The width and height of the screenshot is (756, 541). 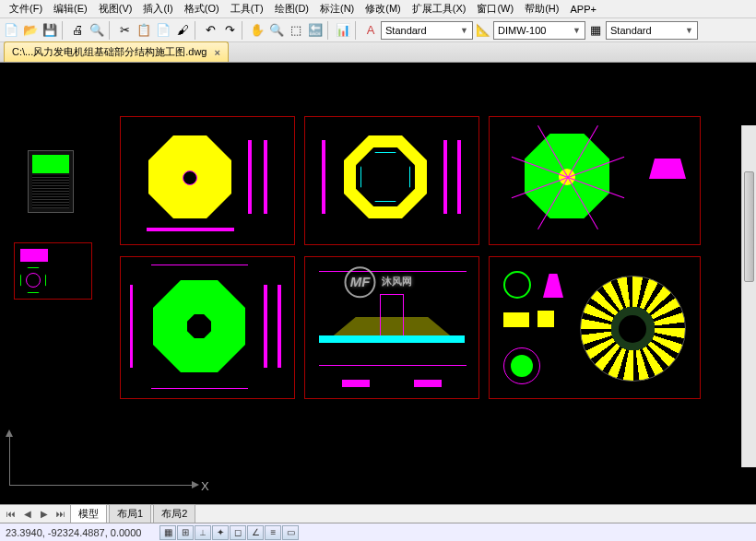 I want to click on polar-toggle: ✦, so click(x=220, y=533).